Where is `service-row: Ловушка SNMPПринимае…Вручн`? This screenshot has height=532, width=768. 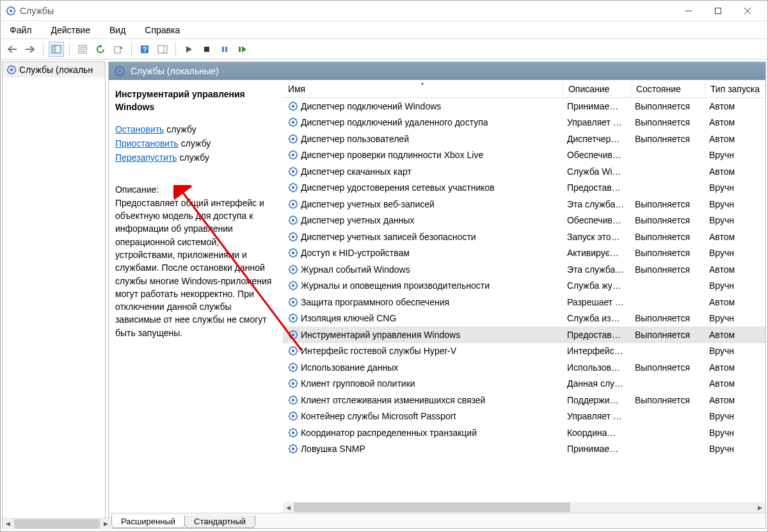 service-row: Ловушка SNMPПринимае…Вручн is located at coordinates (524, 449).